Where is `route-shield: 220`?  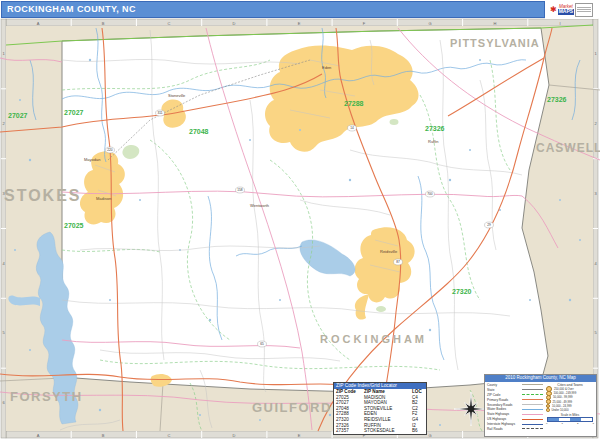
route-shield: 220 is located at coordinates (110, 150).